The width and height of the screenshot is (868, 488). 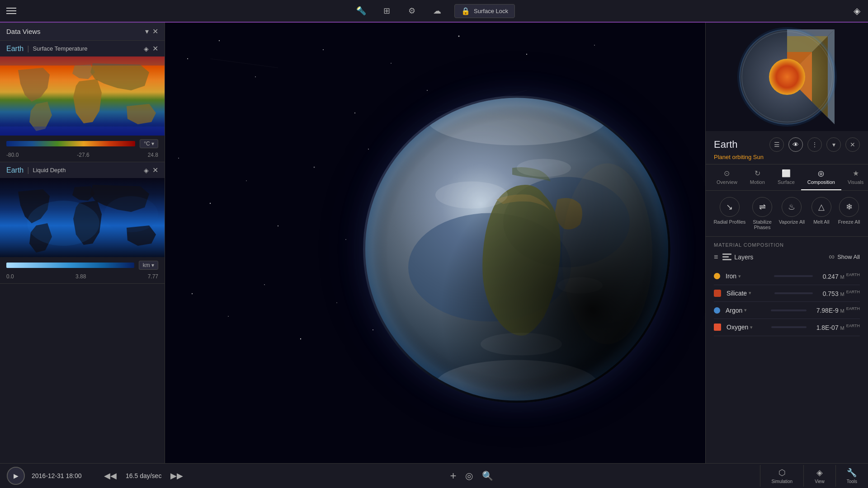 What do you see at coordinates (762, 213) in the screenshot?
I see `stabilize-phases-action: ⇌ StabilizePhases` at bounding box center [762, 213].